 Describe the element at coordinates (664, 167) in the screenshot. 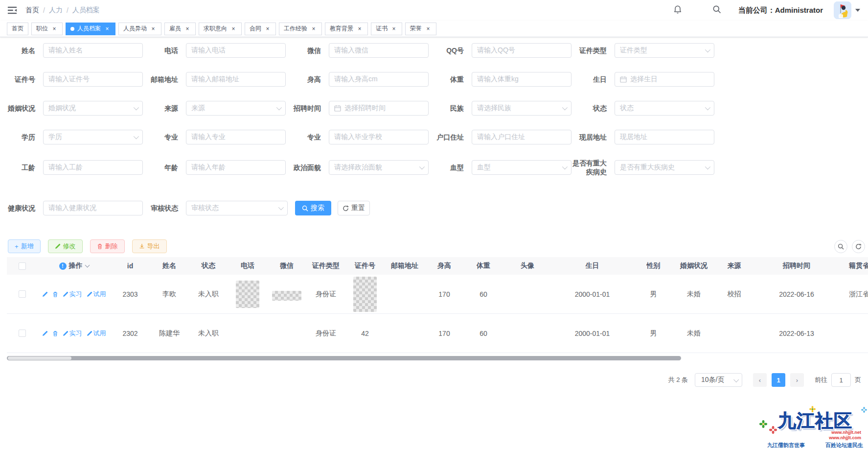

I see `major-disease-select: 是否有重大疾病史` at that location.